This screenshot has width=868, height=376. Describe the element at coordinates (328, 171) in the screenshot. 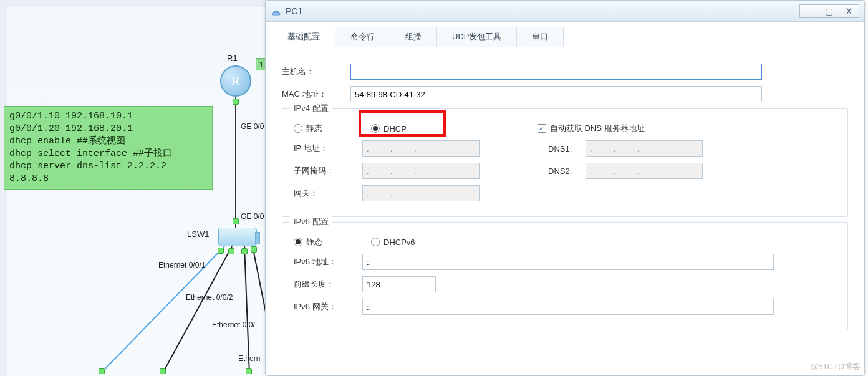

I see `mask-label: 子网掩码：` at that location.